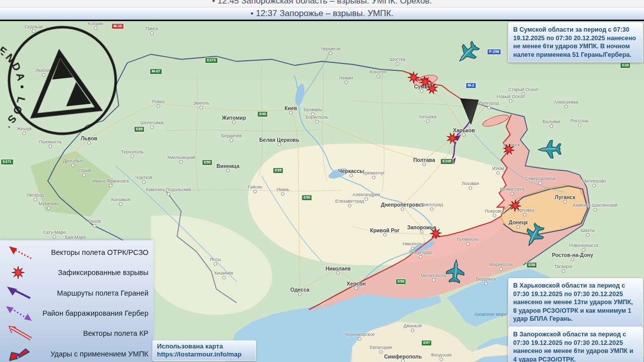  I want to click on legend-label: Маршруты полета Гераней, so click(92, 293).